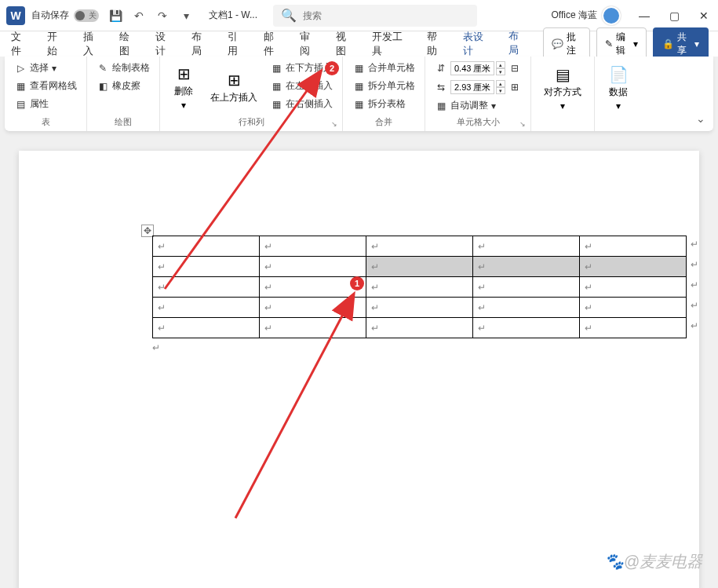 This screenshot has height=588, width=718. Describe the element at coordinates (618, 94) in the screenshot. I see `group-data: 📄数据▾` at that location.